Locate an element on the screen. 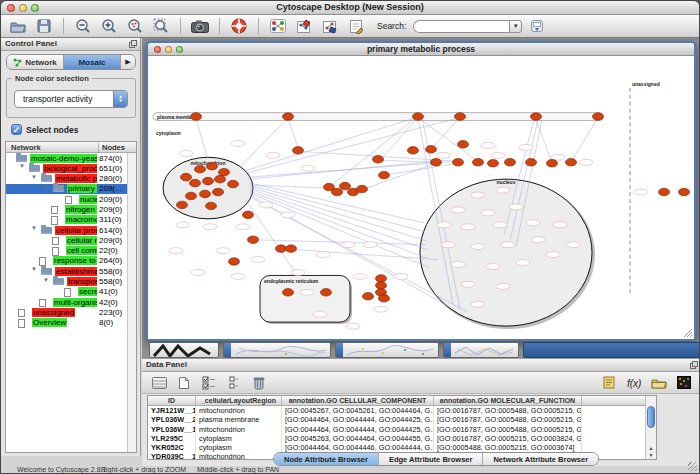 The image size is (700, 474). network-window-titlebar: primary metabolic process is located at coordinates (421, 50).